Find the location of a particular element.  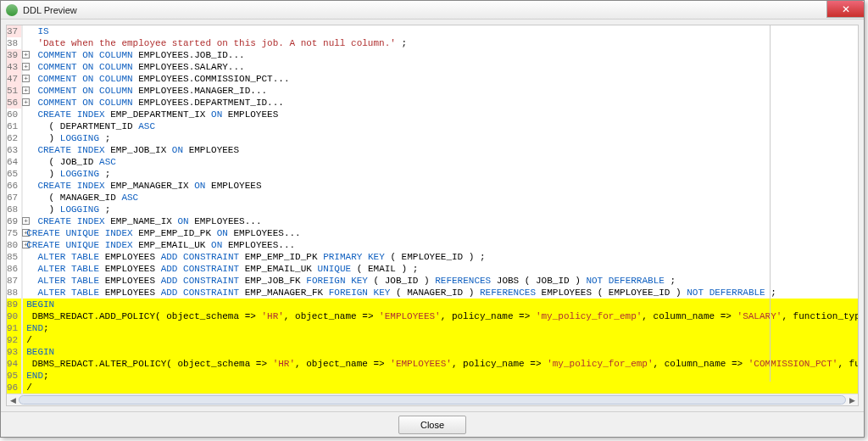

code-line: 47+ COMMENT ON COLUMN EMPLOYEES.COMMISSI… is located at coordinates (432, 79).